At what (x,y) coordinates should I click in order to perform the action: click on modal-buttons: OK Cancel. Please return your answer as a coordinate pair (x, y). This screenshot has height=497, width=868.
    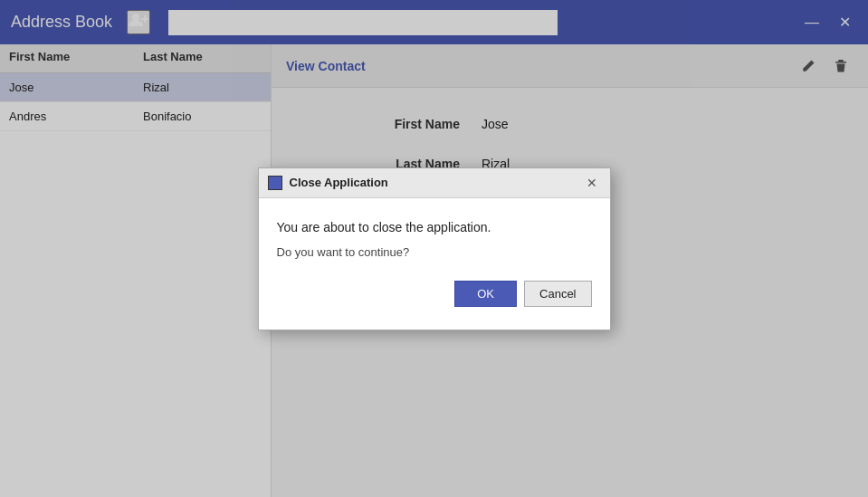
    Looking at the image, I should click on (434, 293).